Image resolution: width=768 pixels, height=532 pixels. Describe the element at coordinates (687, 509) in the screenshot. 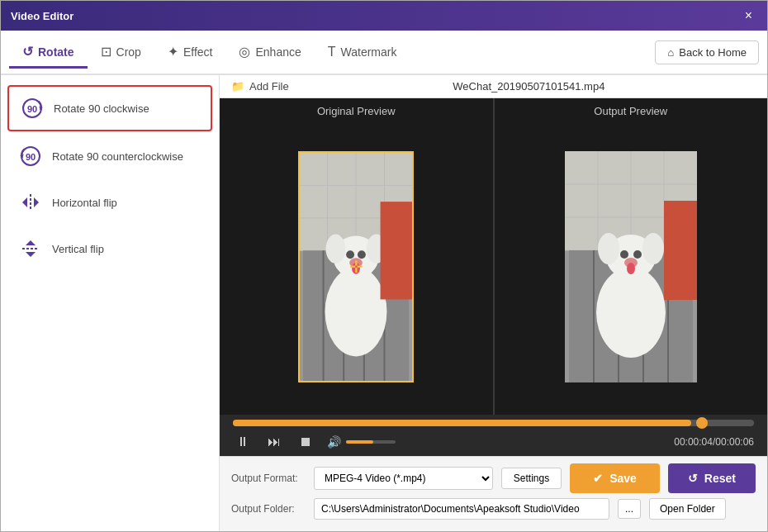

I see `open-folder-button: Open Folder` at that location.